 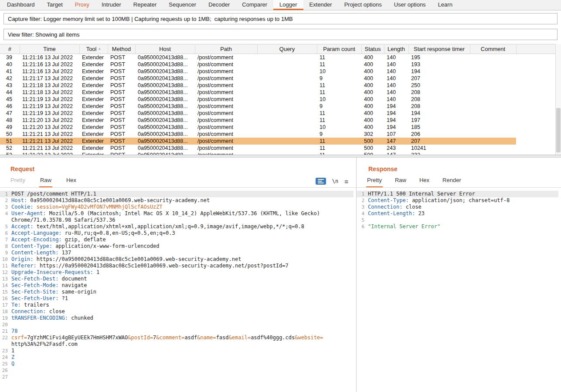 I want to click on column-header-param-count: Param count, so click(x=339, y=49).